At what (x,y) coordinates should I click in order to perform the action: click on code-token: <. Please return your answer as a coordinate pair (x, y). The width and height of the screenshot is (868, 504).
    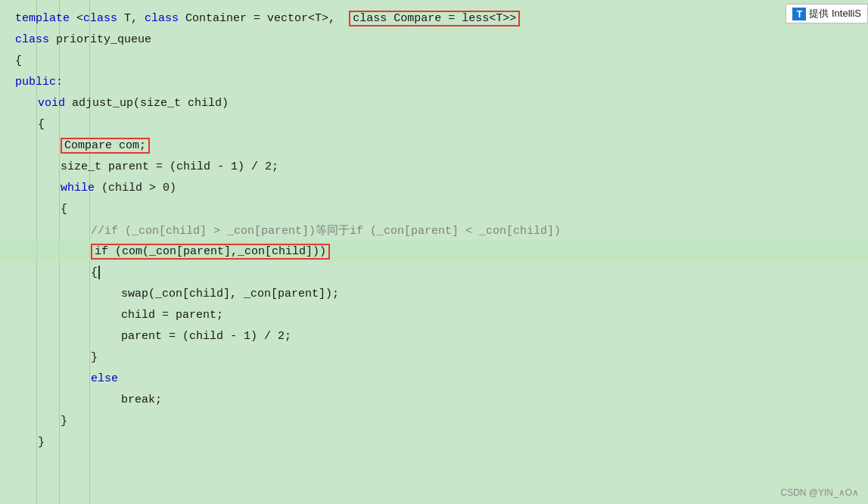
    Looking at the image, I should click on (80, 18).